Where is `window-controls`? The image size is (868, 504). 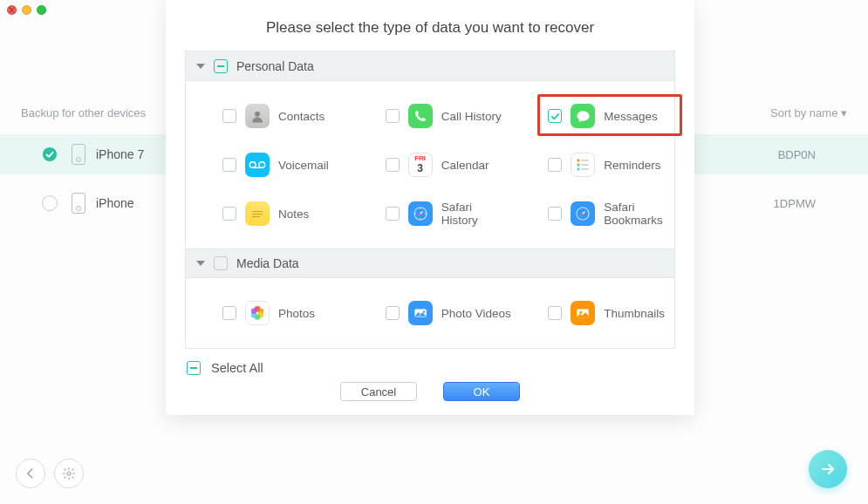 window-controls is located at coordinates (26, 10).